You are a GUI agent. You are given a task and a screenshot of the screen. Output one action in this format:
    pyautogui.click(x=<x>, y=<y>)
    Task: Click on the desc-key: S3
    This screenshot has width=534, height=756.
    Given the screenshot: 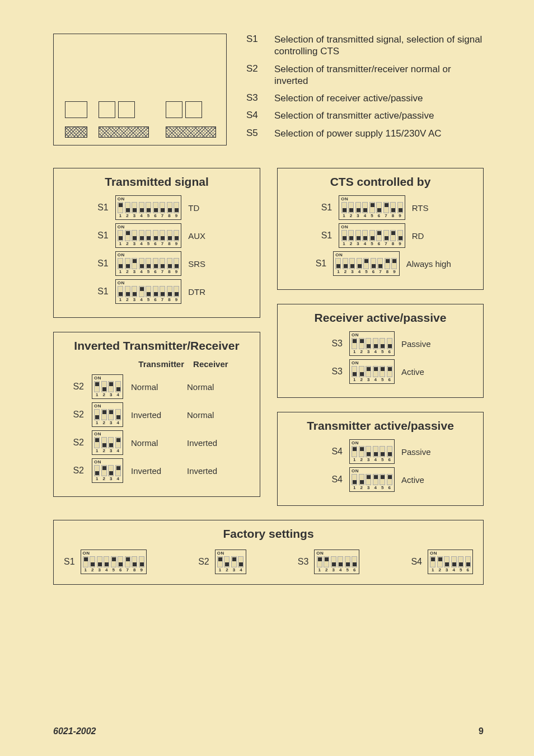 What is the action you would take?
    pyautogui.click(x=255, y=98)
    